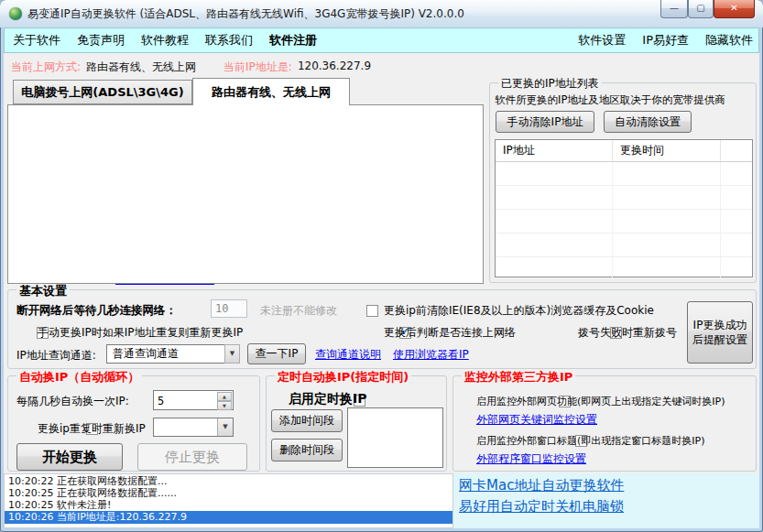 This screenshot has width=763, height=532. I want to click on wait-seconds-label: 断开网络后等待几秒连接网络：, so click(97, 311).